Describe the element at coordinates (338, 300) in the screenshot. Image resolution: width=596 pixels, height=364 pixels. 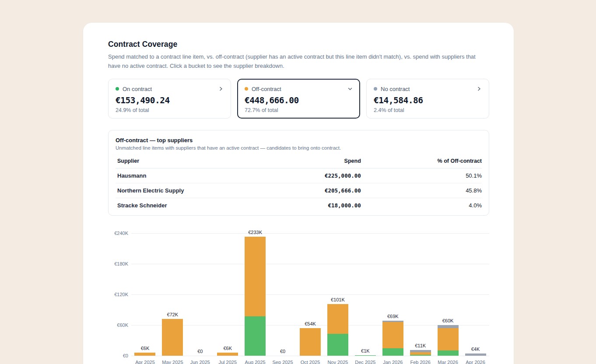
I see `bar-total-label: €101K` at that location.